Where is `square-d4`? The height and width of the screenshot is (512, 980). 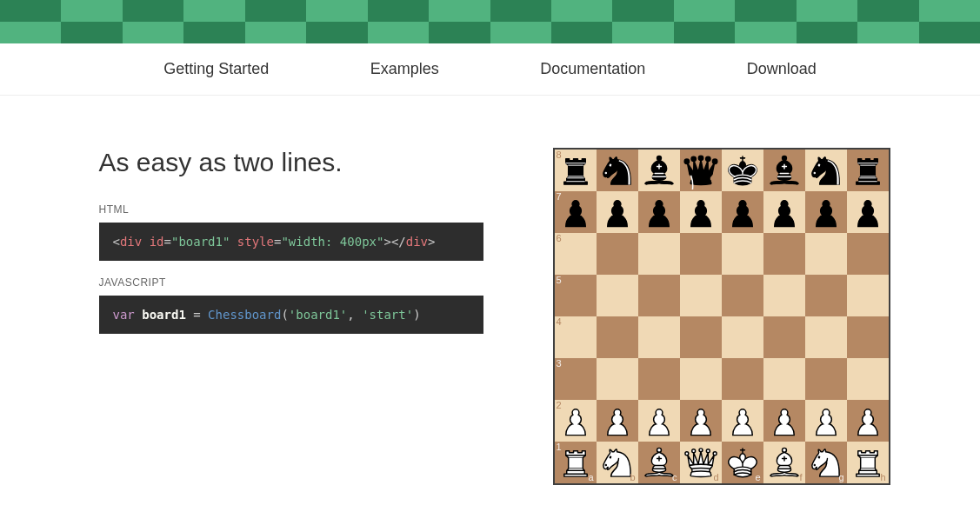 square-d4 is located at coordinates (701, 337).